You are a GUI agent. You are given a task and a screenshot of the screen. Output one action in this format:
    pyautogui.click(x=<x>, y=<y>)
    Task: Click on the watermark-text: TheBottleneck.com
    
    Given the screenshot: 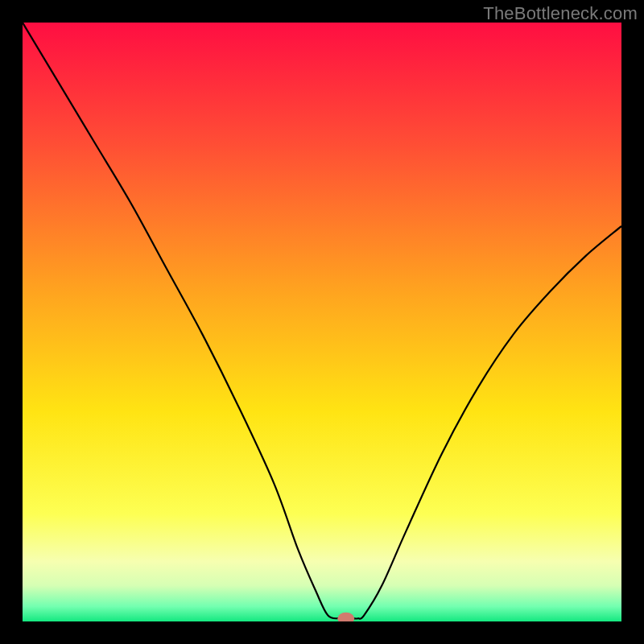 What is the action you would take?
    pyautogui.click(x=560, y=14)
    